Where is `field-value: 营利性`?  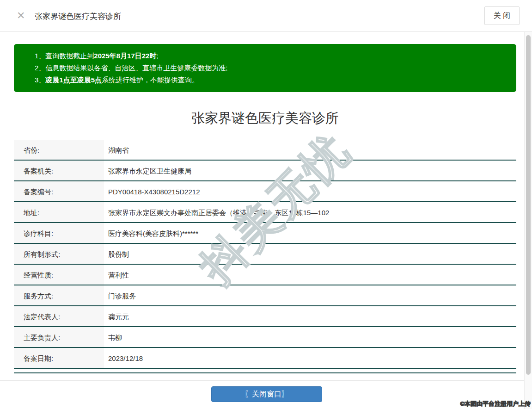 field-value: 营利性 is located at coordinates (310, 275).